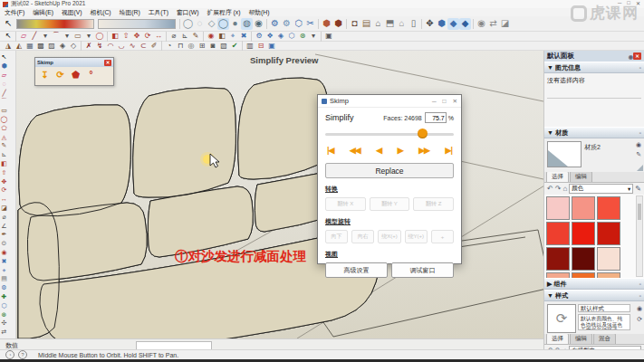 This screenshot has height=362, width=644. What do you see at coordinates (355, 24) in the screenshot?
I see `wall-tool-icon: ◘` at bounding box center [355, 24].